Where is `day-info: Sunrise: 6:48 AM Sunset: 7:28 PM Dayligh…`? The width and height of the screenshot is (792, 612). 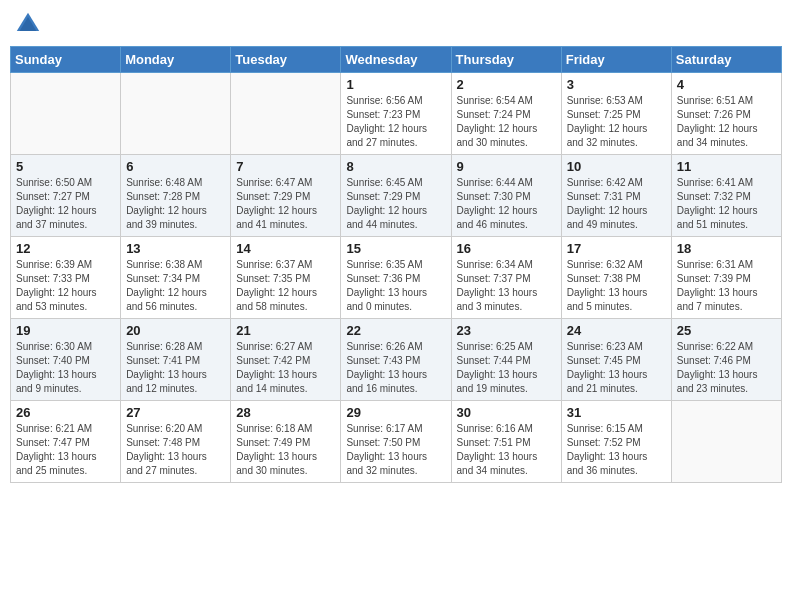 day-info: Sunrise: 6:48 AM Sunset: 7:28 PM Dayligh… is located at coordinates (176, 204).